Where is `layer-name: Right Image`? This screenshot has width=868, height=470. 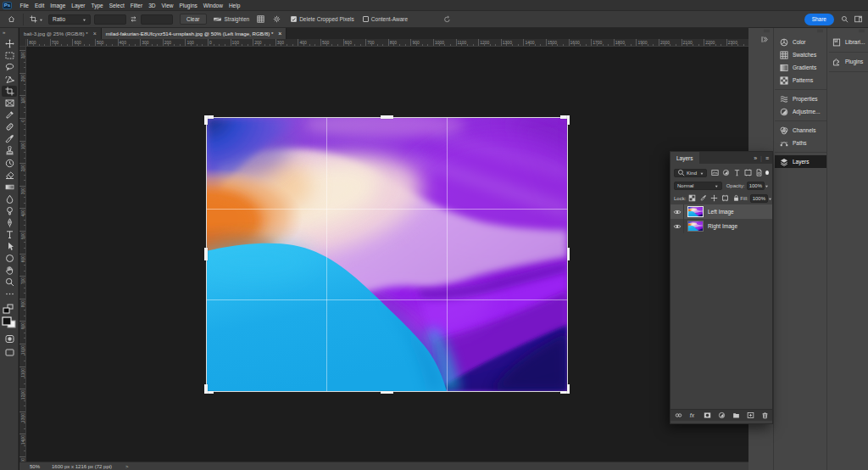 layer-name: Right Image is located at coordinates (722, 226).